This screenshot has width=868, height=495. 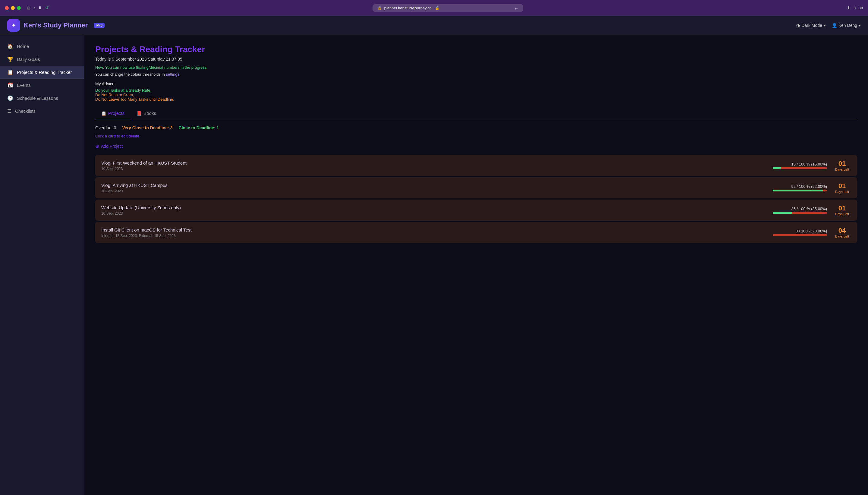 What do you see at coordinates (476, 188) in the screenshot?
I see `project-card: Vlog: Arriving at HKUST Campus 10 Sep. 2…` at bounding box center [476, 188].